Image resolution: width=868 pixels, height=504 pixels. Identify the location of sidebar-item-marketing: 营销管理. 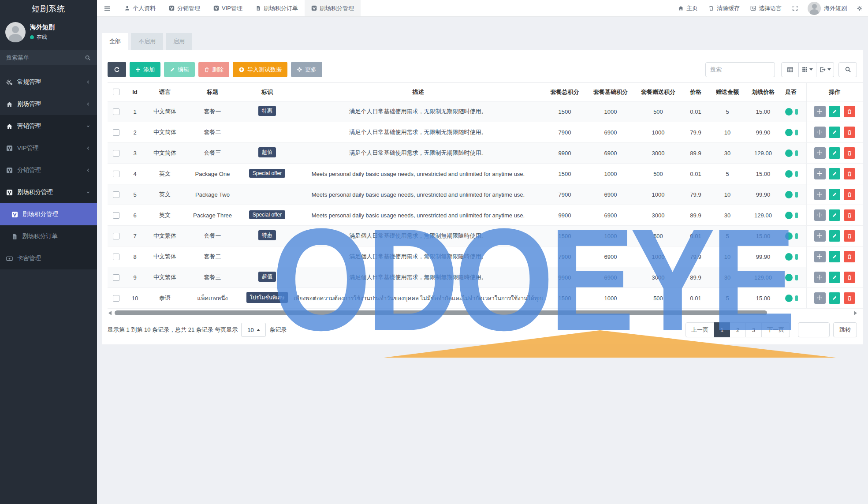
(48, 126).